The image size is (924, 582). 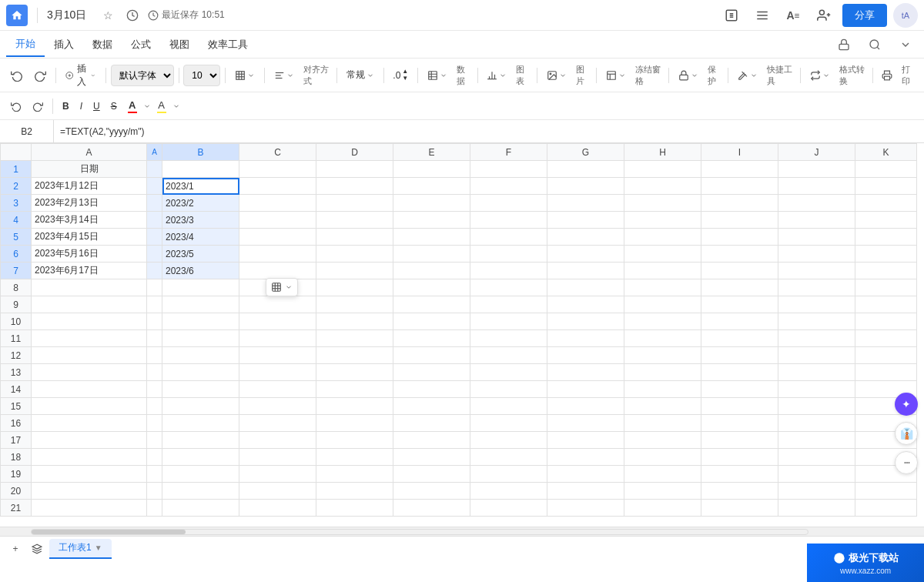 What do you see at coordinates (80, 549) in the screenshot?
I see `sheet-tab-1: 工作表1 ▼` at bounding box center [80, 549].